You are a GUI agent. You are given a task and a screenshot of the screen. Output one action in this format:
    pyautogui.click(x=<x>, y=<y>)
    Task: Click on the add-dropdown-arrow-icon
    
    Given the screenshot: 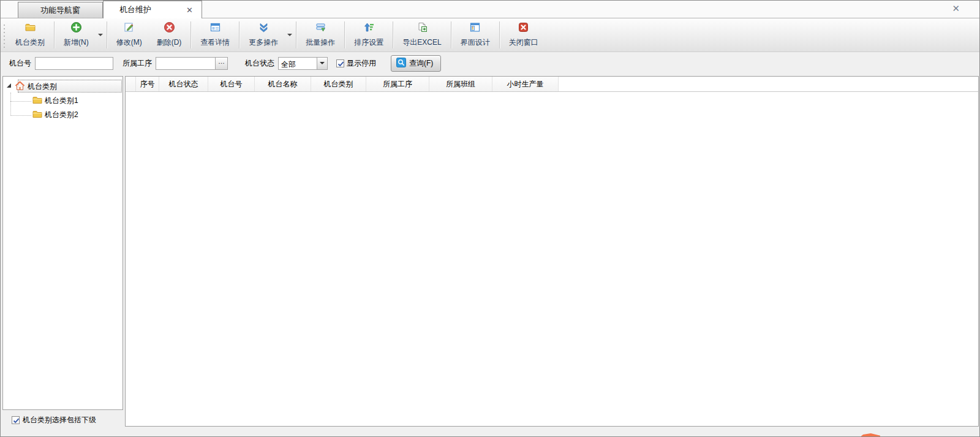 What is the action you would take?
    pyautogui.click(x=100, y=35)
    